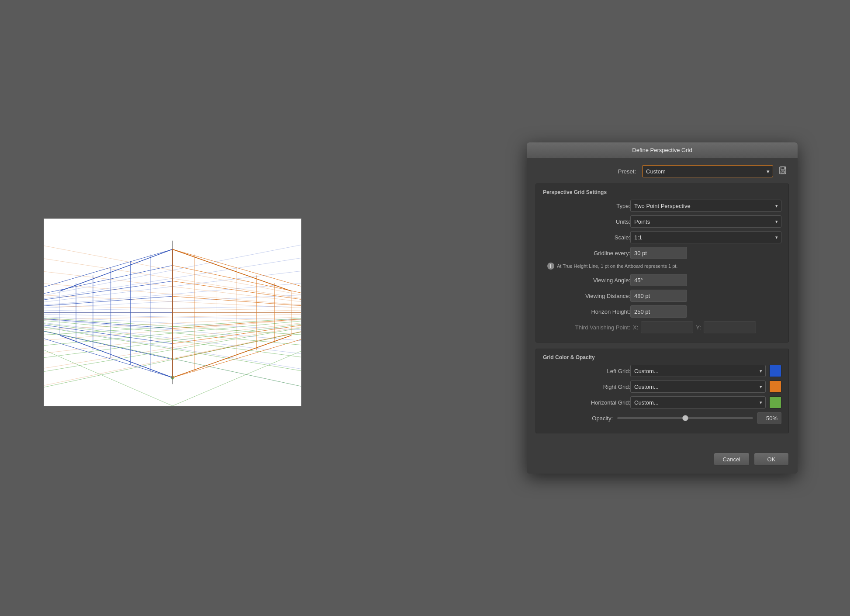  Describe the element at coordinates (698, 387) in the screenshot. I see `right-grid-select-wrapper: Custom...` at that location.